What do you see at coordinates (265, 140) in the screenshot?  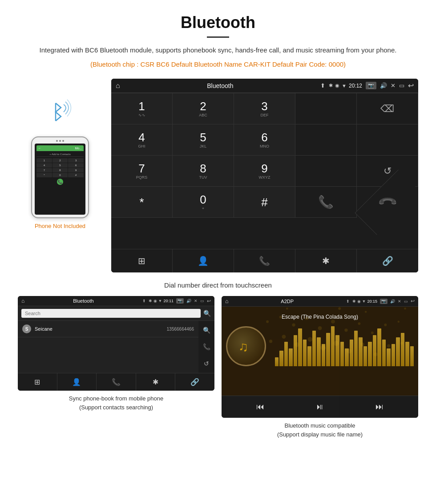 I see `dial-key-6: 6 MNO` at bounding box center [265, 140].